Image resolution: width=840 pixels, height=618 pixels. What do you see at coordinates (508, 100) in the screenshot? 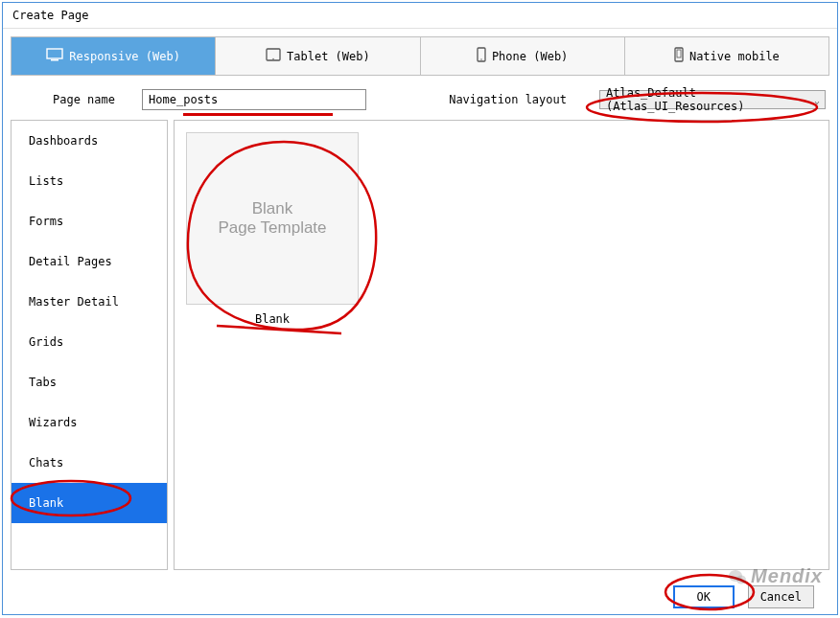
I see `nav-layout-label: Navigation layout` at bounding box center [508, 100].